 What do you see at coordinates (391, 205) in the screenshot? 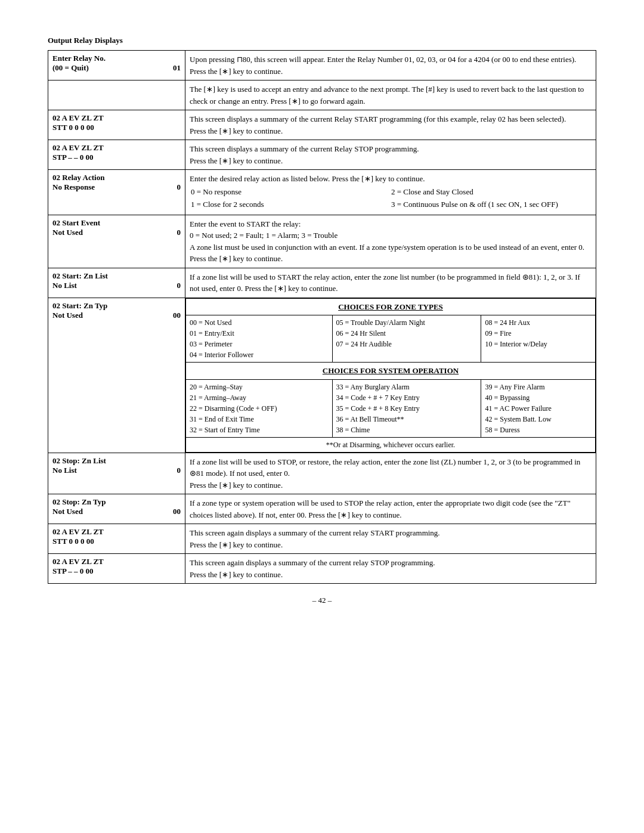
I see `table-row: 1 = Close for 2 seconds 3 = Continuous P…` at bounding box center [391, 205].